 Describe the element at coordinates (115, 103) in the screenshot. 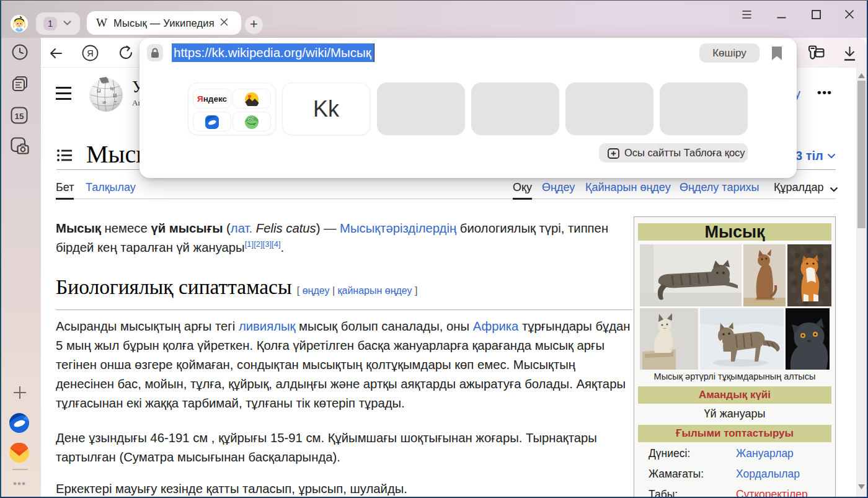

I see `svg-text: 7` at that location.